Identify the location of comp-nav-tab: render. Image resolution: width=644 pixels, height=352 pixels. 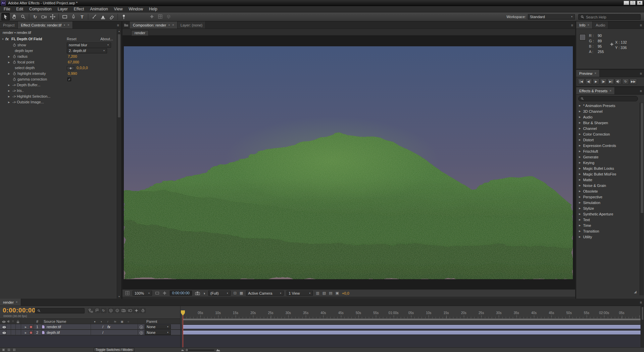
(140, 33).